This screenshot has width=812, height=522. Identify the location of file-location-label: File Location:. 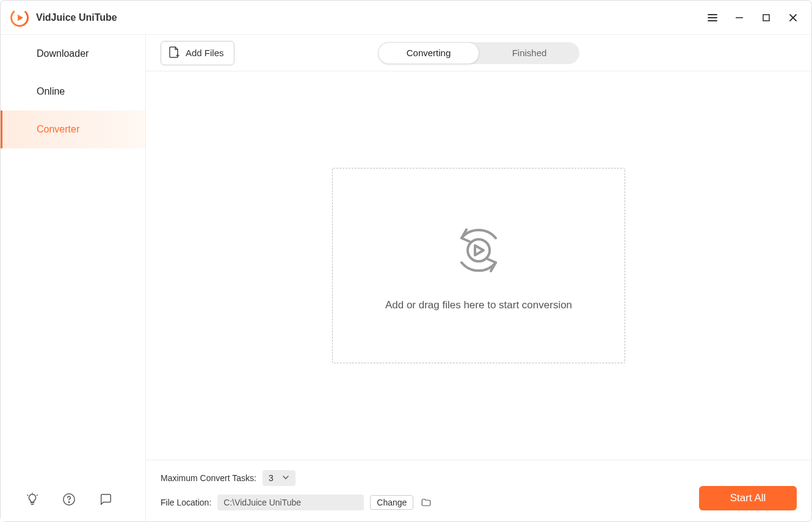
(186, 502).